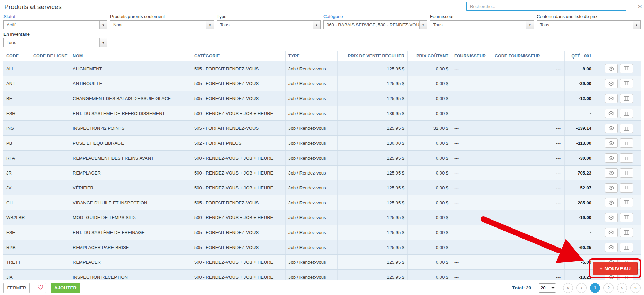  What do you see at coordinates (322, 84) in the screenshot?
I see `table-row-ANT: ANTANTIROUILLE505 - FORFAIT RENDEZ-VOUSJ…` at bounding box center [322, 84].